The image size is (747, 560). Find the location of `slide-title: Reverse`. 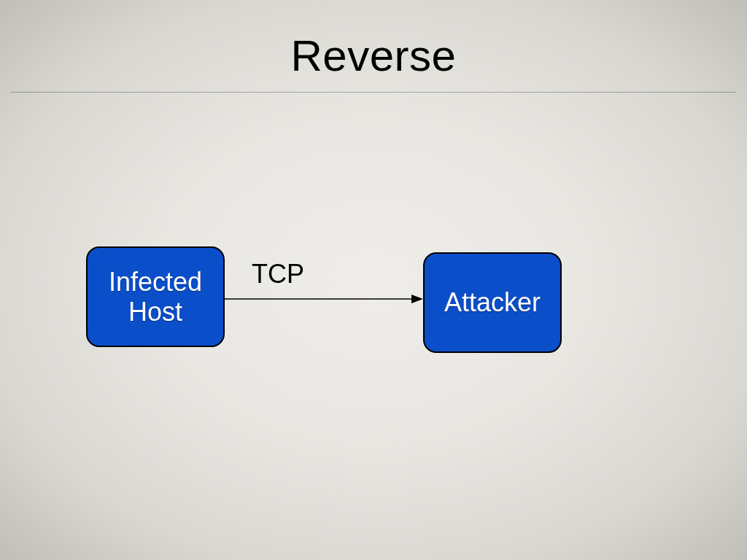

slide-title: Reverse is located at coordinates (374, 55).